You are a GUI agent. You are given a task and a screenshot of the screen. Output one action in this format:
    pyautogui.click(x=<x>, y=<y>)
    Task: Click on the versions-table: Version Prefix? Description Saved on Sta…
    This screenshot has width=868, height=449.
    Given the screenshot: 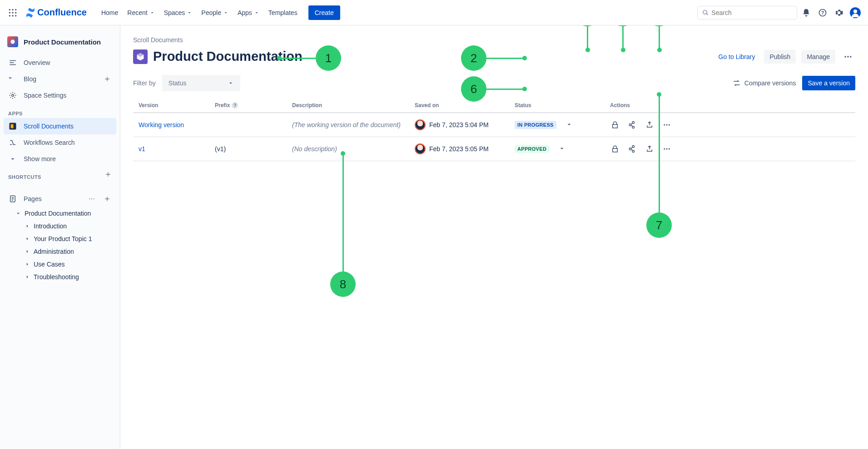 What is the action you would take?
    pyautogui.click(x=494, y=130)
    